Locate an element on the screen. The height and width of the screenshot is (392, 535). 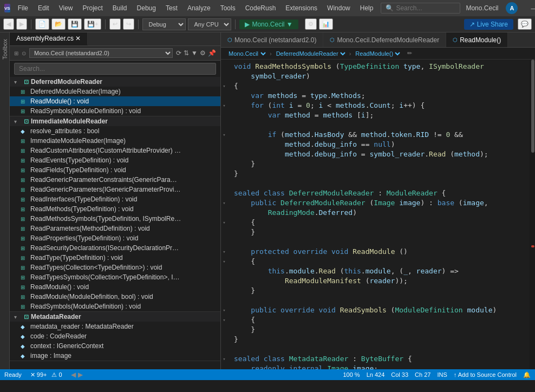
platform-dropdown: Any CPU is located at coordinates (210, 24).